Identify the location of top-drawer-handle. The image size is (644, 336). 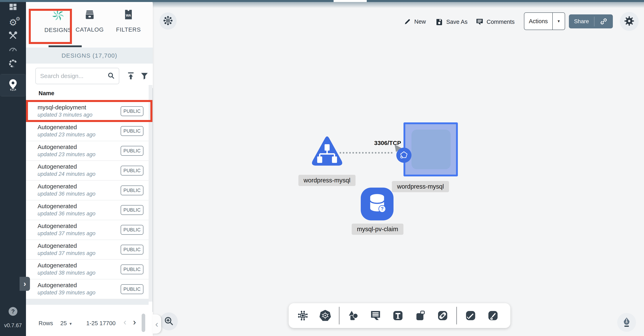
(350, 1).